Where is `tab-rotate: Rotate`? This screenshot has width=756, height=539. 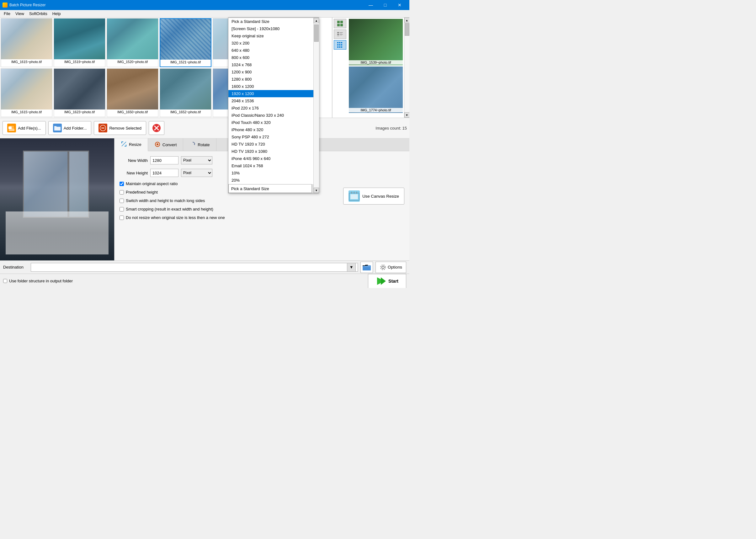
tab-rotate: Rotate is located at coordinates (200, 145).